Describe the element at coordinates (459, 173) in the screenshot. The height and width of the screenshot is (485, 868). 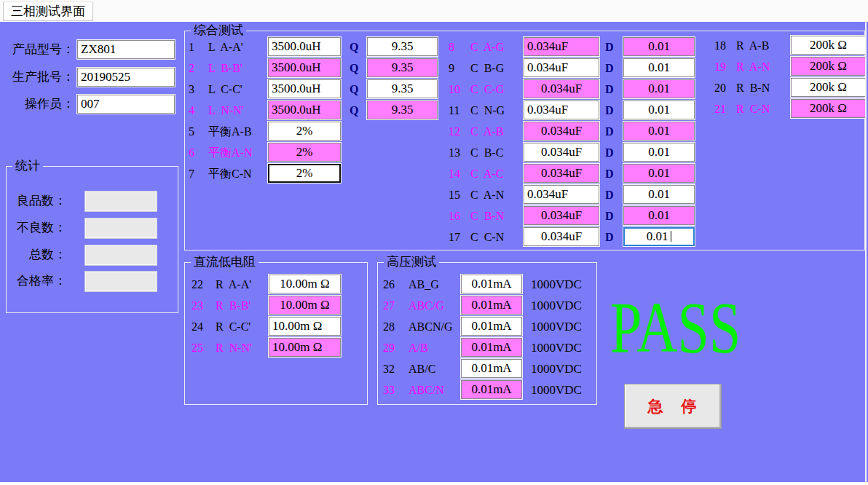
I see `row-number: 14` at that location.